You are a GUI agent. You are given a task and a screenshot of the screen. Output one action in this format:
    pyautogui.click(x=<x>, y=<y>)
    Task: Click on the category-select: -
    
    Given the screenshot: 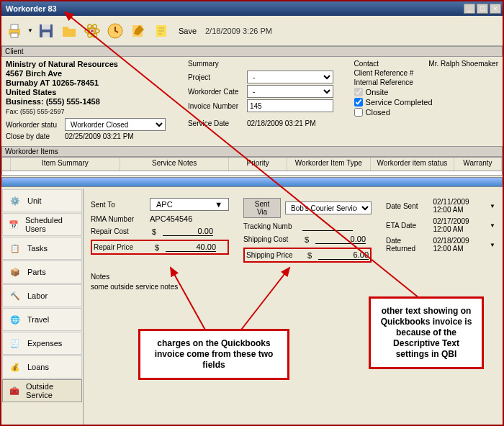 What is the action you would take?
    pyautogui.click(x=290, y=91)
    